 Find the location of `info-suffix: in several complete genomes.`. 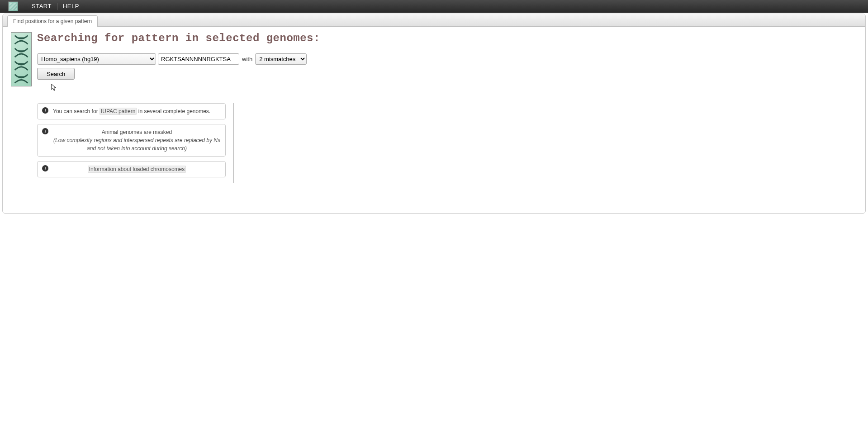

info-suffix: in several complete genomes. is located at coordinates (174, 111).